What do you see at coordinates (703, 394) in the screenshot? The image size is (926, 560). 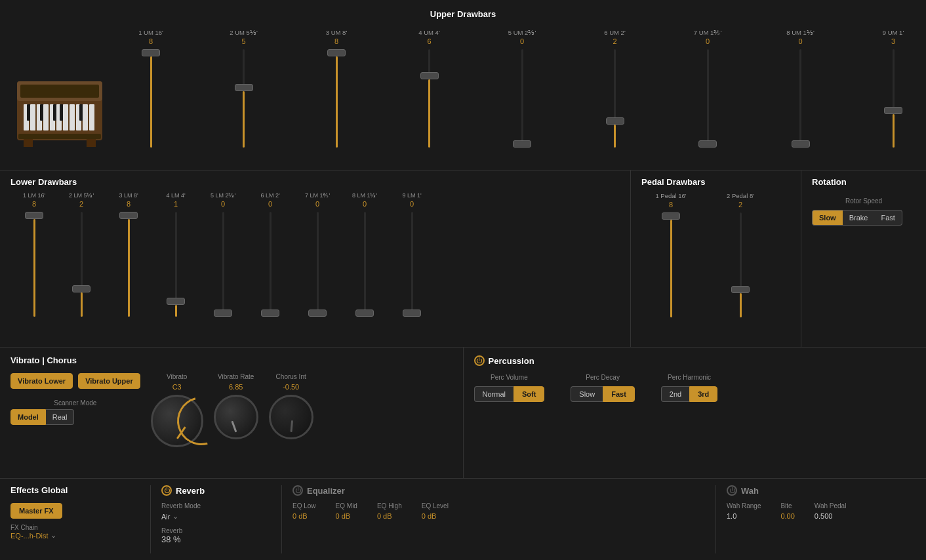 I see `perc-3rd-button: 3rd` at bounding box center [703, 394].